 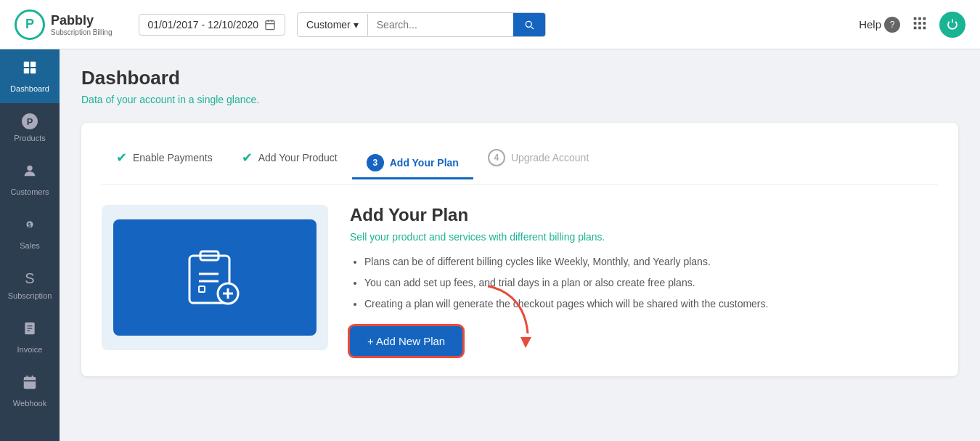 I want to click on logo-icon: P, so click(x=30, y=25).